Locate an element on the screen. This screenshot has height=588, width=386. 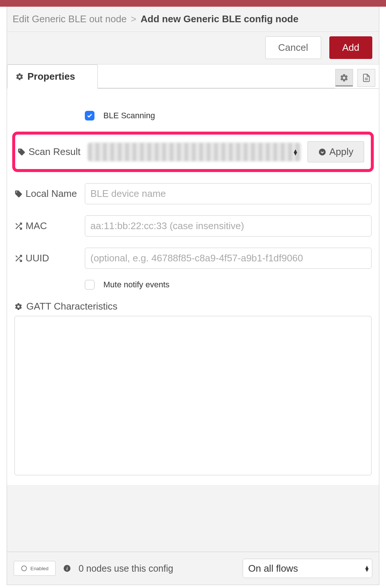
ble-scanning-row: BLE Scanning is located at coordinates (193, 116).